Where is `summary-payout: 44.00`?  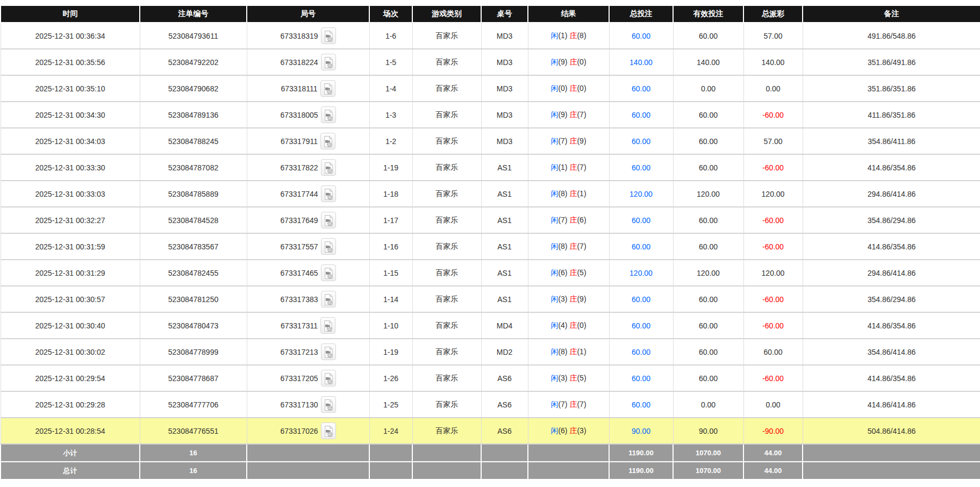
summary-payout: 44.00 is located at coordinates (773, 471).